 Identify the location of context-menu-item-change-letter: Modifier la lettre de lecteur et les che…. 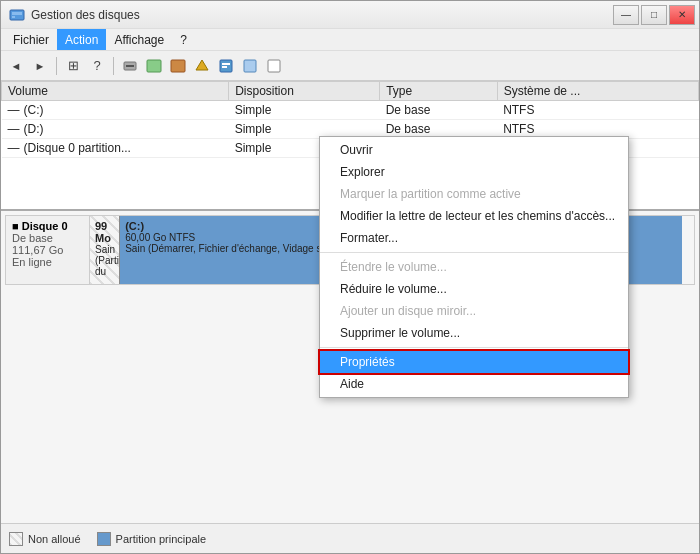
(474, 216).